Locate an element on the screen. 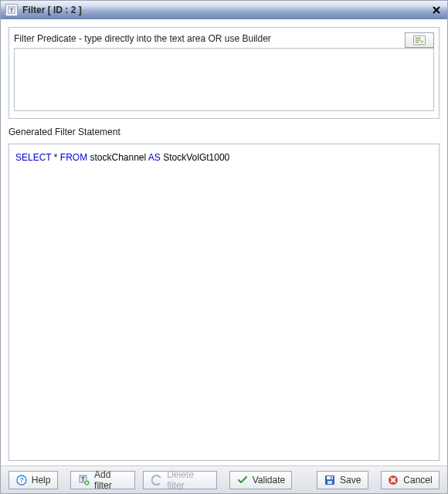 The width and height of the screenshot is (448, 494). kw-as: AS is located at coordinates (154, 157).